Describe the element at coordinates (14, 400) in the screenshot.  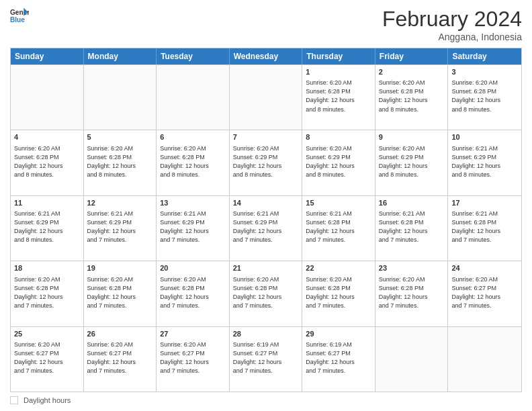
I see `legend-box` at that location.